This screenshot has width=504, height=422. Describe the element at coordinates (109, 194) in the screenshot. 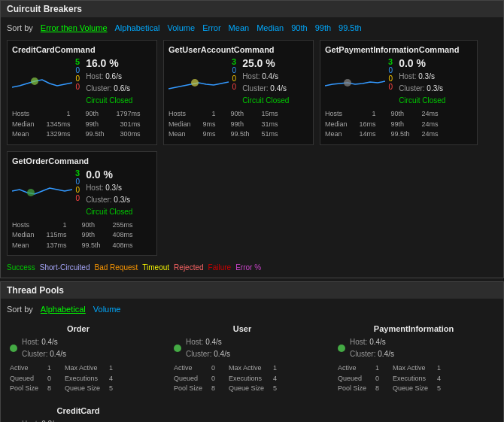

I see `cb-hostcluster-getorder: Host: 0.3/s Cluster: 0.3/s` at that location.